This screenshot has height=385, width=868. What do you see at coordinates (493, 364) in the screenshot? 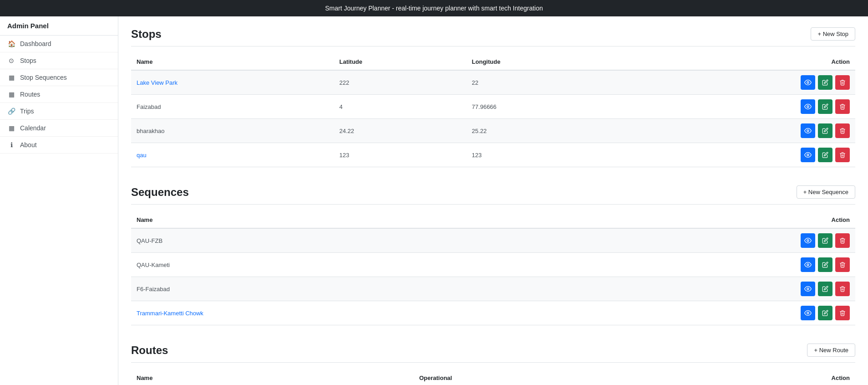
I see `routes-section: Routes + New Route Name Operational Acti…` at bounding box center [493, 364].